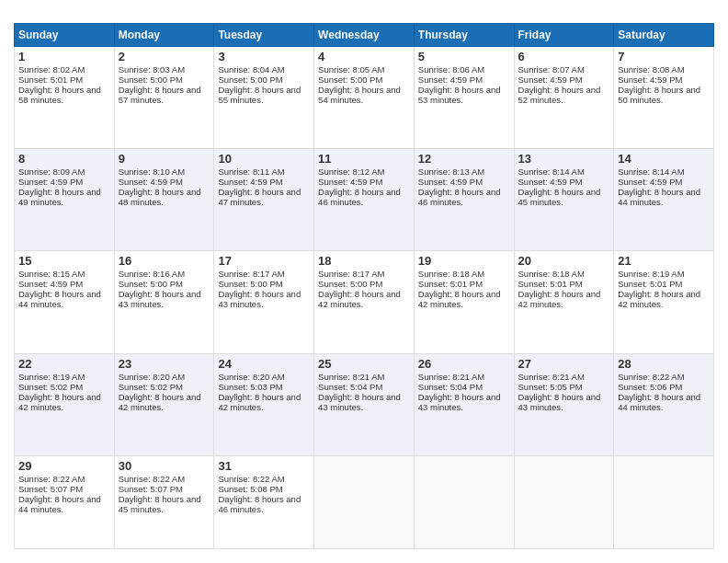 Image resolution: width=728 pixels, height=563 pixels. I want to click on day-number: 30, so click(165, 465).